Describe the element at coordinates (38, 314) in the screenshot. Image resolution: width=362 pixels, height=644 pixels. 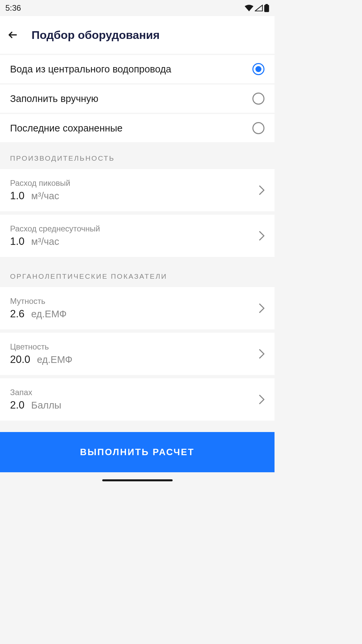
I see `param-value-row: 2.6 ед.ЕМФ` at that location.